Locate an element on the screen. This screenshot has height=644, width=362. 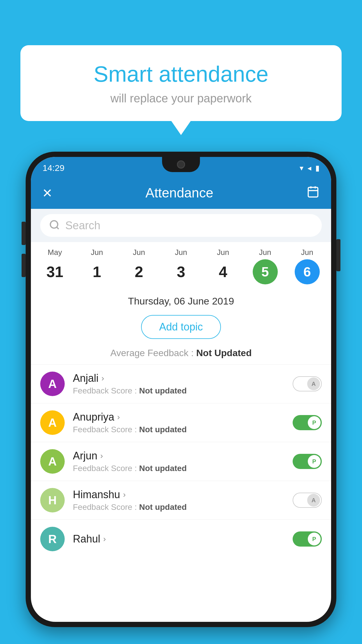
calendar-day-jun2: Jun 2 is located at coordinates (139, 268).